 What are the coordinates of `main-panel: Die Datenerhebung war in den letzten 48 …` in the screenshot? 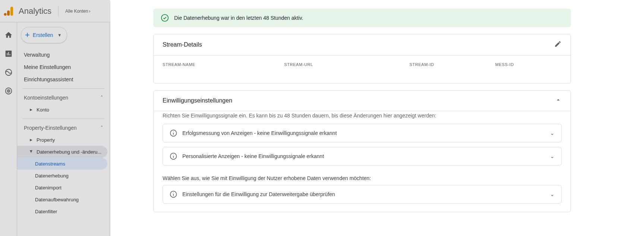 It's located at (377, 12).